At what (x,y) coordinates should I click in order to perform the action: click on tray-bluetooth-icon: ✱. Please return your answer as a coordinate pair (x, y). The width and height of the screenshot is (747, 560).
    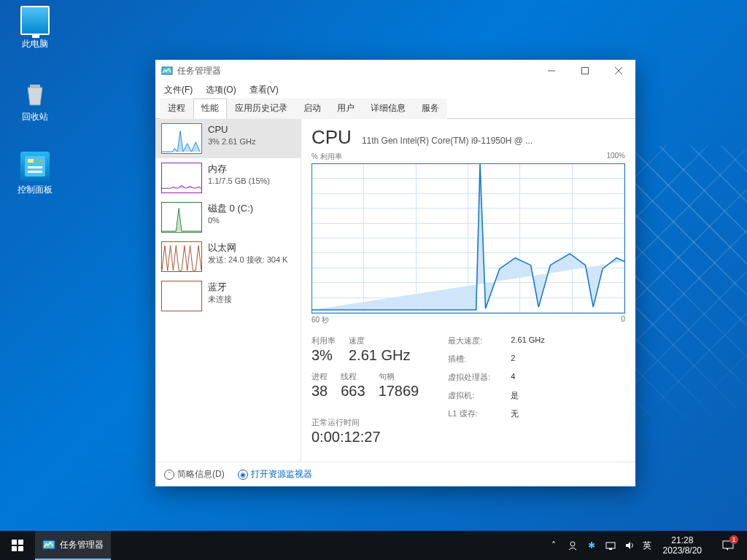
    Looking at the image, I should click on (592, 545).